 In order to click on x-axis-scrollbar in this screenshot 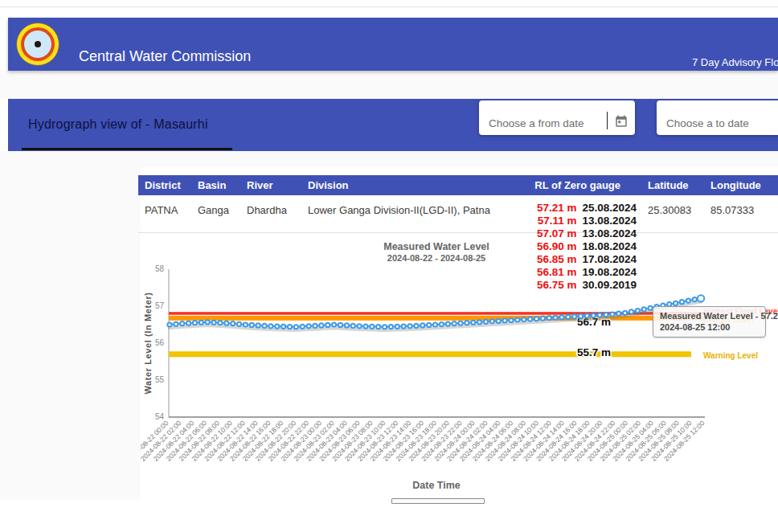, I will do `click(438, 501)`.